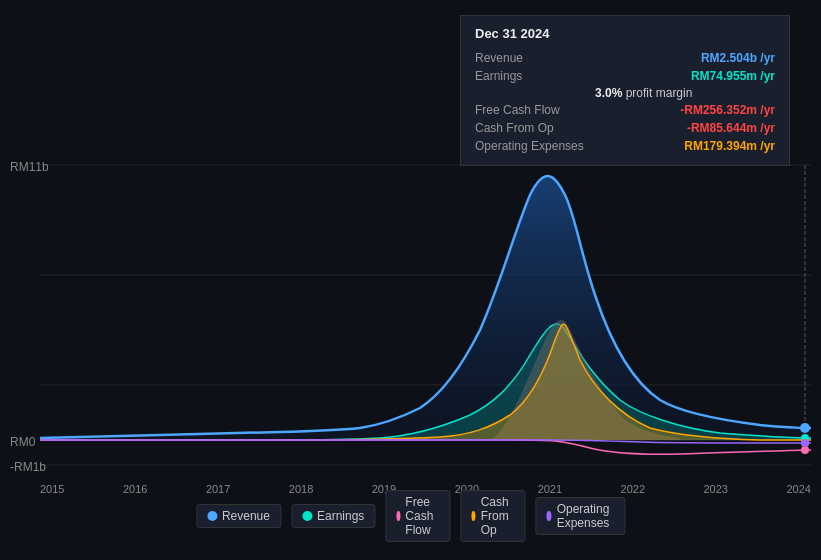  Describe the element at coordinates (730, 146) in the screenshot. I see `tooltip-value-opex: RM179.394m /yr` at that location.